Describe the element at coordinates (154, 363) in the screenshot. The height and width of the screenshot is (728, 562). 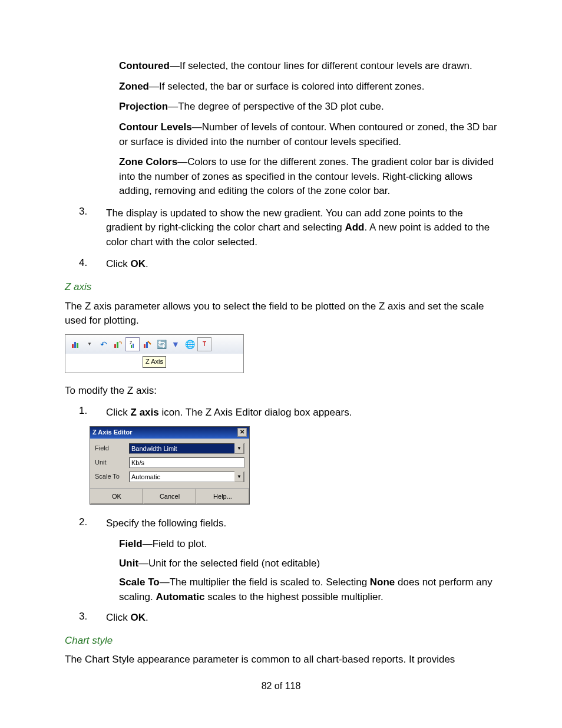
I see `tooltip: Z Axis` at that location.